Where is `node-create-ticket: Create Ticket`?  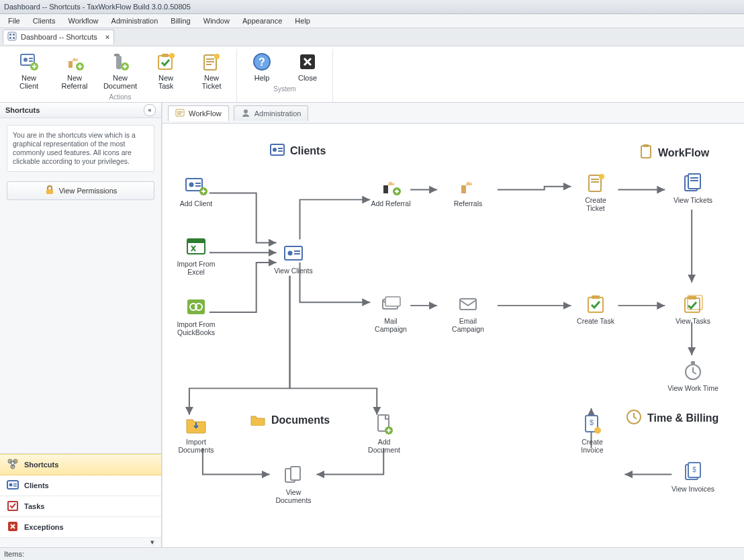
node-create-ticket: Create Ticket is located at coordinates (596, 191).